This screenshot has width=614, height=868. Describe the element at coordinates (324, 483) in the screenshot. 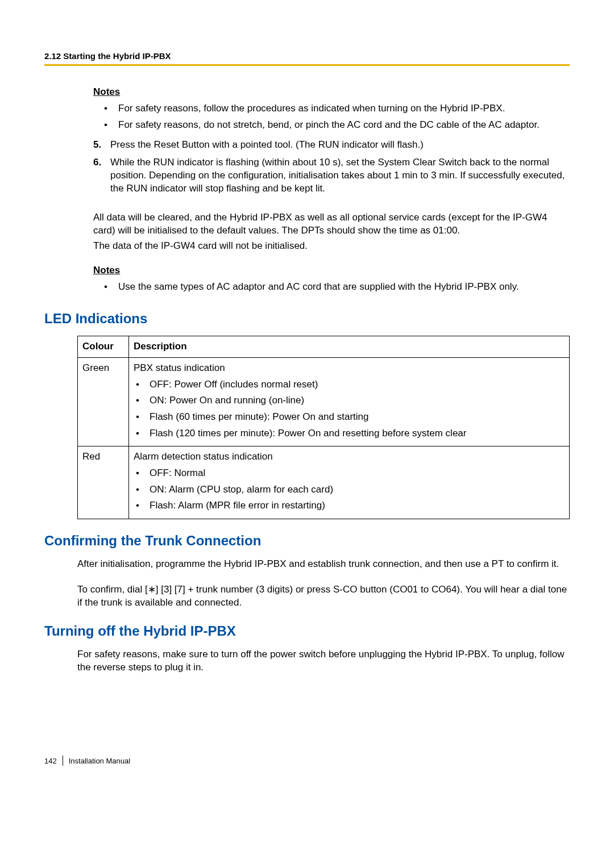

I see `table-row: Red Alarm detection status indication •O…` at that location.